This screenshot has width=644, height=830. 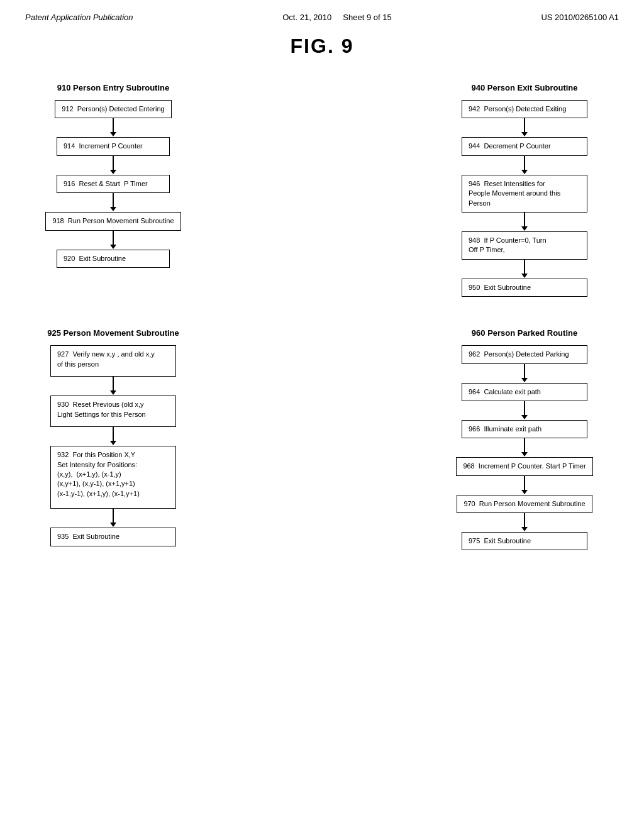 I want to click on header-right: US 2010/0265100 A1, so click(x=580, y=18).